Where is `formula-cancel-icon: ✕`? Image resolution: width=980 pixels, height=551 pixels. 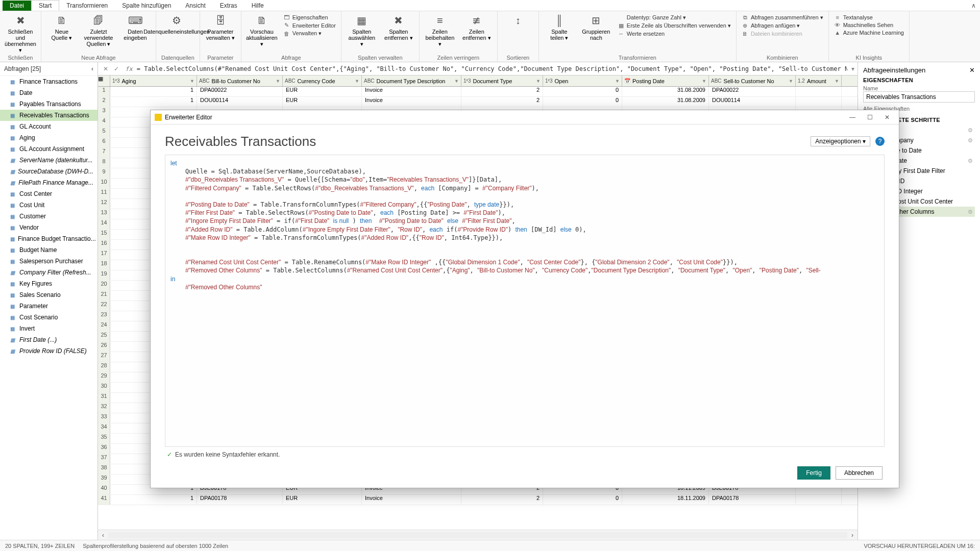 formula-cancel-icon: ✕ is located at coordinates (106, 69).